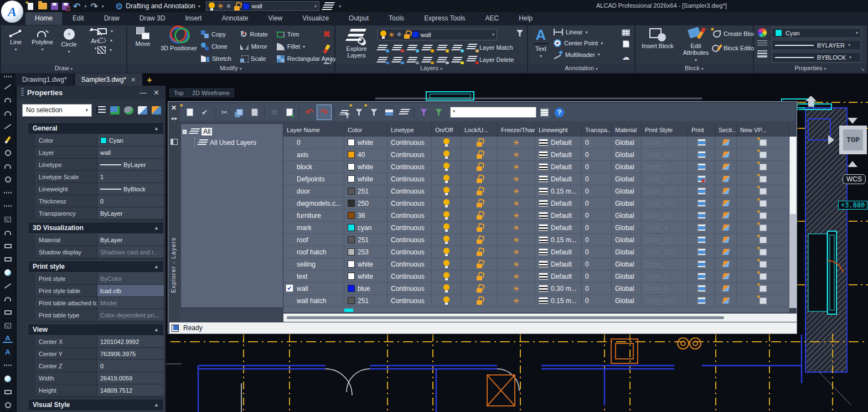  What do you see at coordinates (64, 69) in the screenshot?
I see `panel-draw-label: Draw▾` at bounding box center [64, 69].